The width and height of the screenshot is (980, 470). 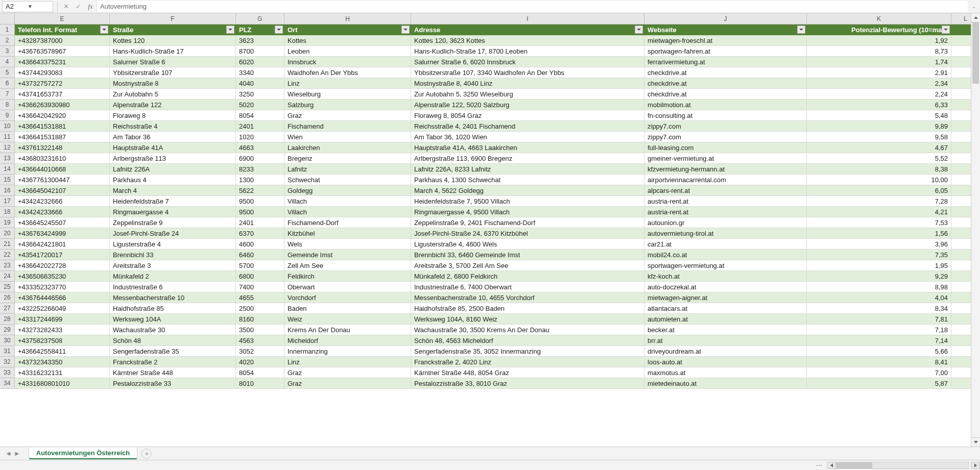 What do you see at coordinates (62, 201) in the screenshot?
I see `cell: +43424232666` at bounding box center [62, 201].